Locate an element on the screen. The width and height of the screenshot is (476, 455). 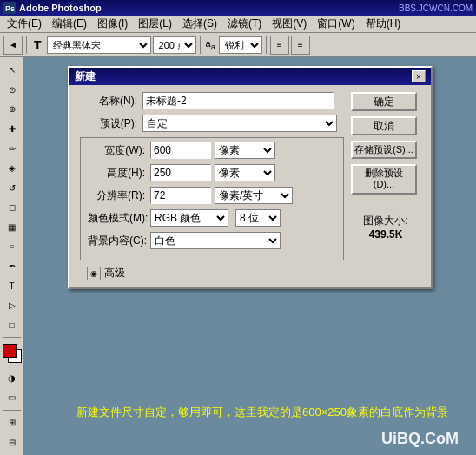
width-label: 宽度(W): is located at coordinates (119, 151).